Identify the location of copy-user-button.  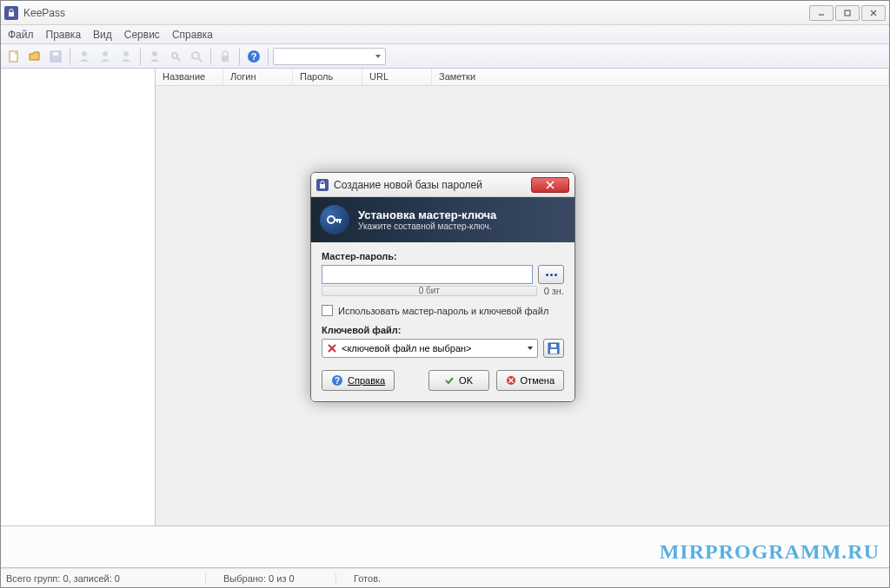
(155, 56).